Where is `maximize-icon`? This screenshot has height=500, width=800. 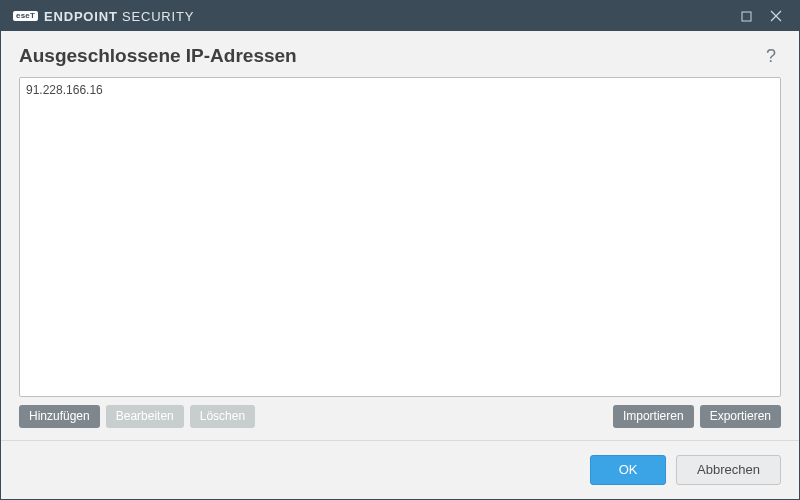 maximize-icon is located at coordinates (746, 16).